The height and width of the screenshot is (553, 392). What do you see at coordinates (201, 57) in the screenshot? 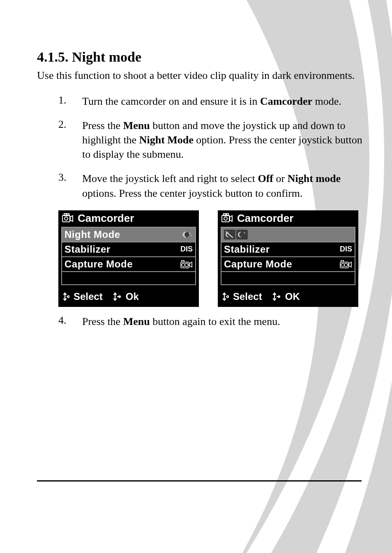
I see `section-heading: 4.1.5. Night mode` at bounding box center [201, 57].